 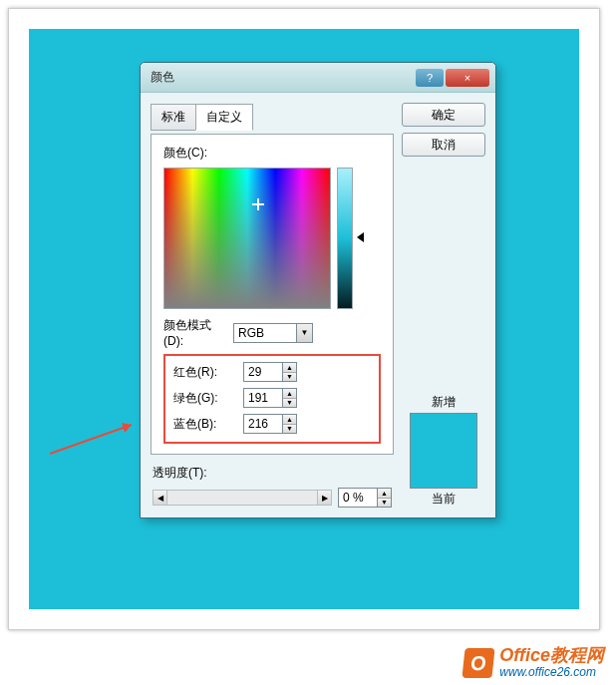 I want to click on watermark-title: Office教程网, so click(x=552, y=656).